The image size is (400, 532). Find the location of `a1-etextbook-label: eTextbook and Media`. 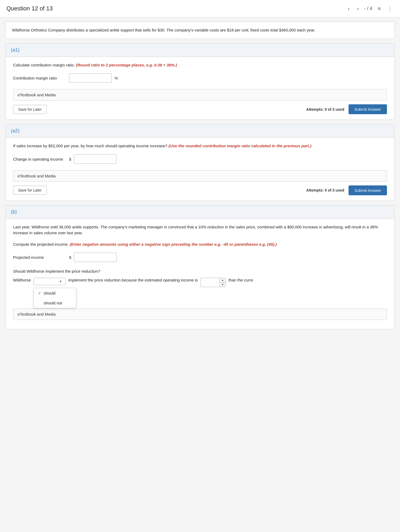

a1-etextbook-label: eTextbook and Media is located at coordinates (37, 95).